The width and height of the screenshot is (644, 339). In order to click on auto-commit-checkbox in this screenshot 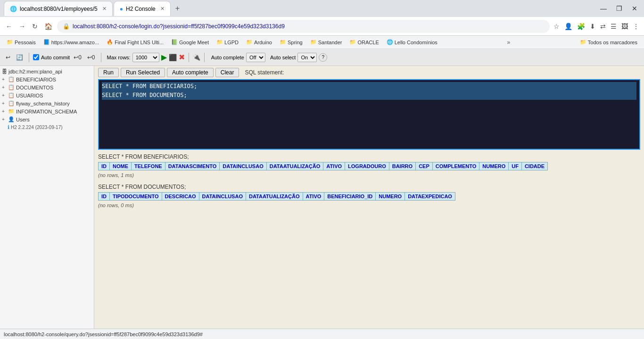, I will do `click(36, 57)`.